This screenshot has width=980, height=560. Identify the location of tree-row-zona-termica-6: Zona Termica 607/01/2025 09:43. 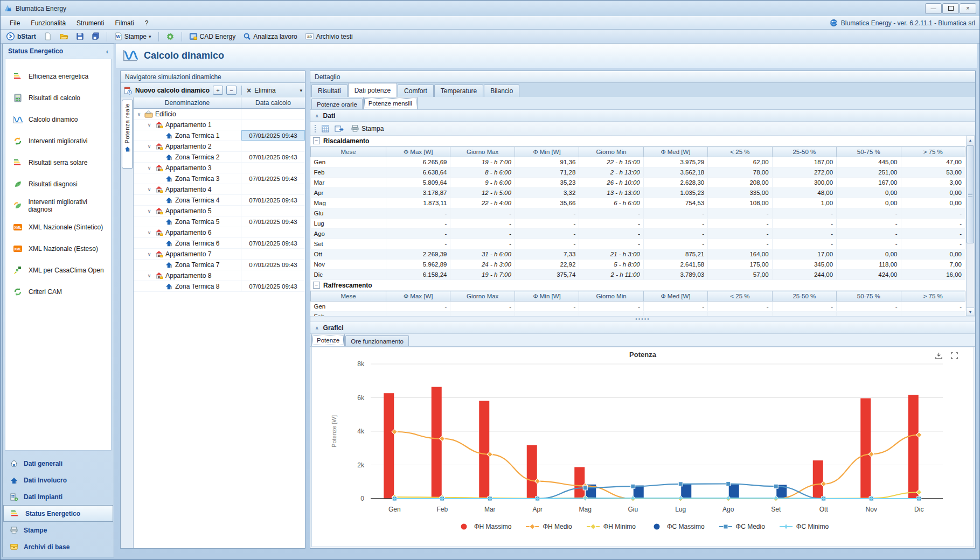
(219, 243).